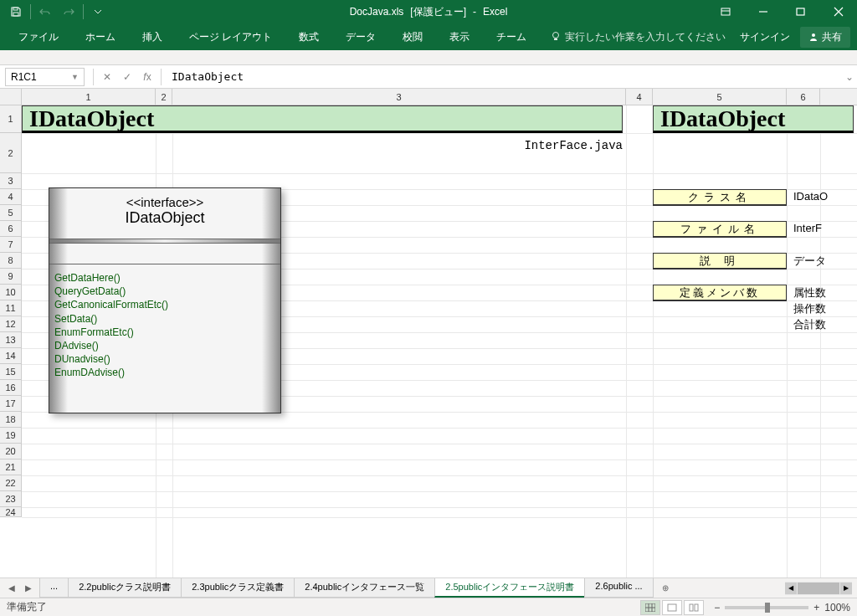  I want to click on name-box: R1C1 ▼, so click(45, 77).